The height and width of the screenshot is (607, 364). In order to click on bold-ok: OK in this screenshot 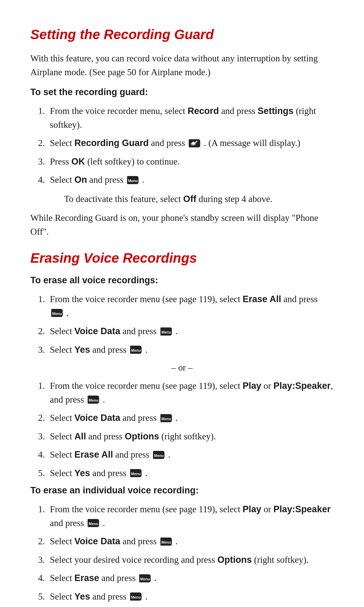, I will do `click(78, 162)`.